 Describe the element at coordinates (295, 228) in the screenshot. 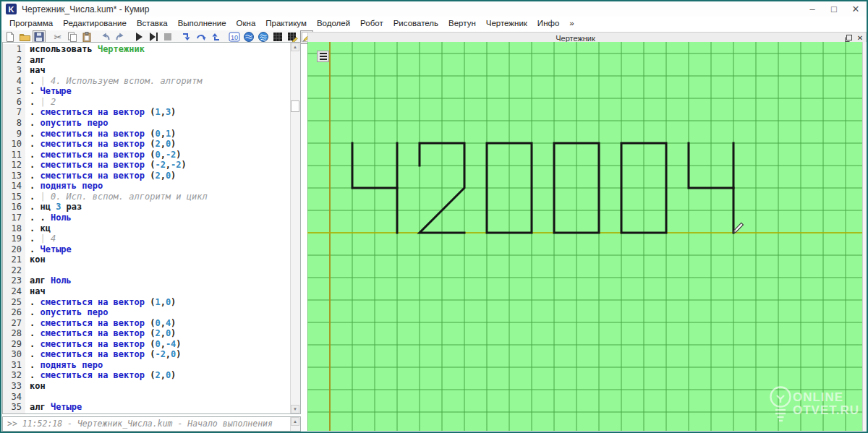

I see `editor-scrollbar: ▲ ▼` at that location.